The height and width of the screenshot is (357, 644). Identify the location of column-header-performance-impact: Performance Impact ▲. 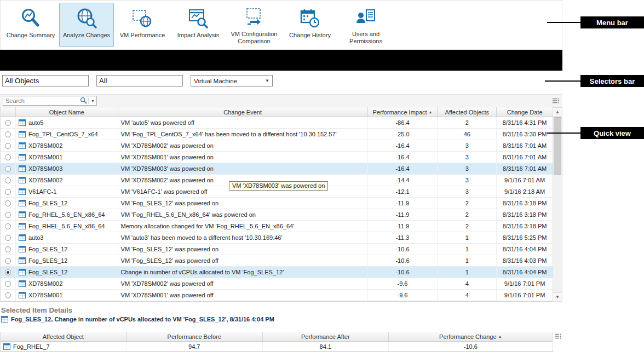
(403, 112).